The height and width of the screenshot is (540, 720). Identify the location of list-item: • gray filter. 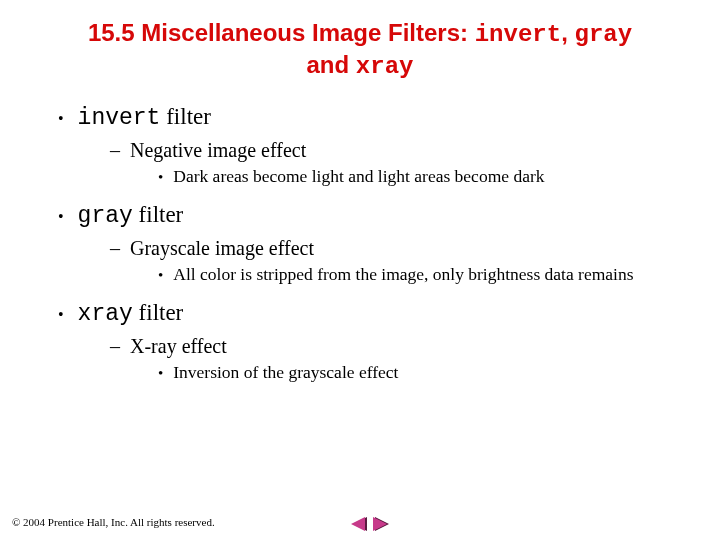
(374, 216).